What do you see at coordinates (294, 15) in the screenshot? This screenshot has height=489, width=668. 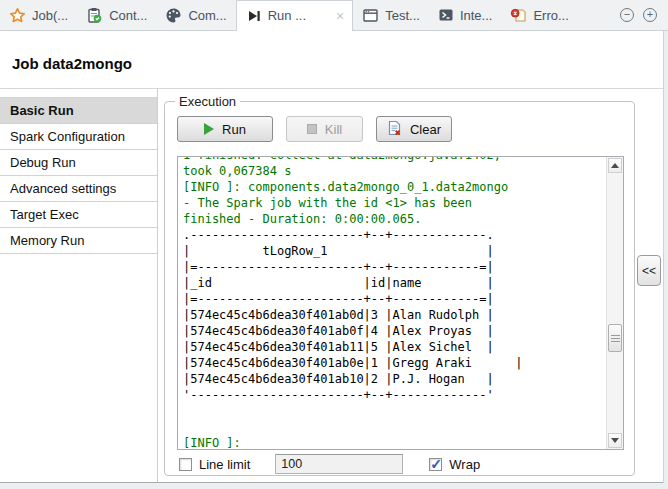 I see `tab-run: Run ... ×` at bounding box center [294, 15].